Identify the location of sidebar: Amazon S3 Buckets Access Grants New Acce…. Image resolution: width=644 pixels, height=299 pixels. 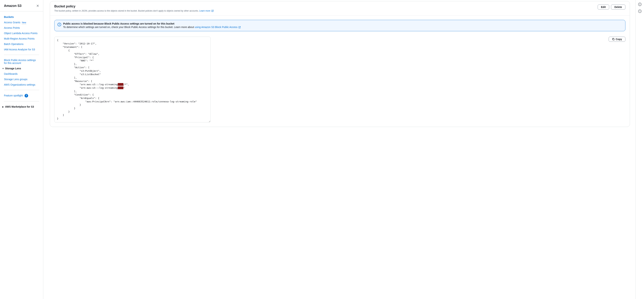
(22, 150).